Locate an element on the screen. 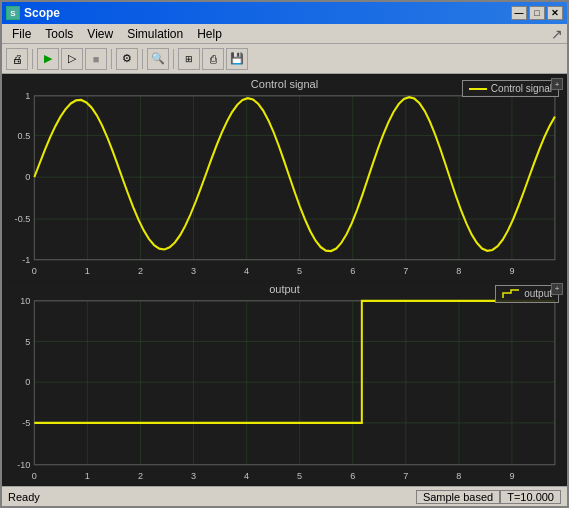 The image size is (569, 508). expand-bottom-button: + is located at coordinates (557, 289).